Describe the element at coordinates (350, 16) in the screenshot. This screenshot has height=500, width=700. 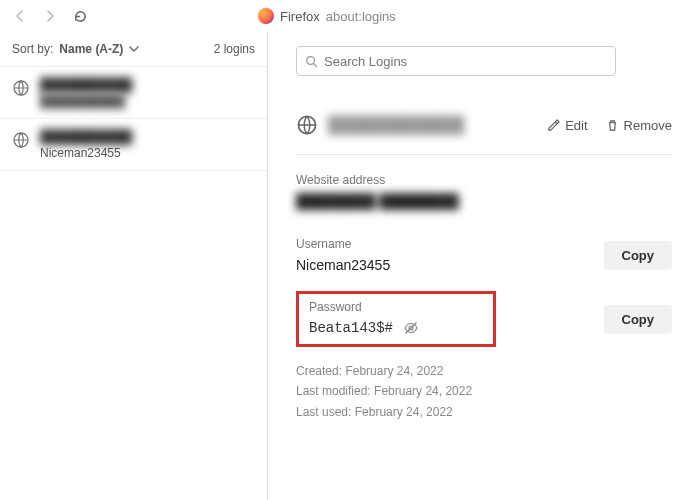
I see `browser-toolbar: Firefox about:logins` at that location.